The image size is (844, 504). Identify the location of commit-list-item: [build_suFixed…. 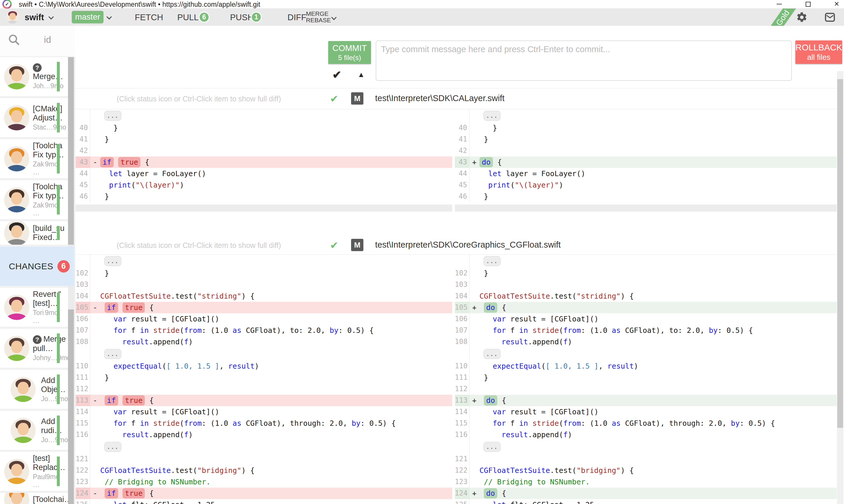
(34, 233).